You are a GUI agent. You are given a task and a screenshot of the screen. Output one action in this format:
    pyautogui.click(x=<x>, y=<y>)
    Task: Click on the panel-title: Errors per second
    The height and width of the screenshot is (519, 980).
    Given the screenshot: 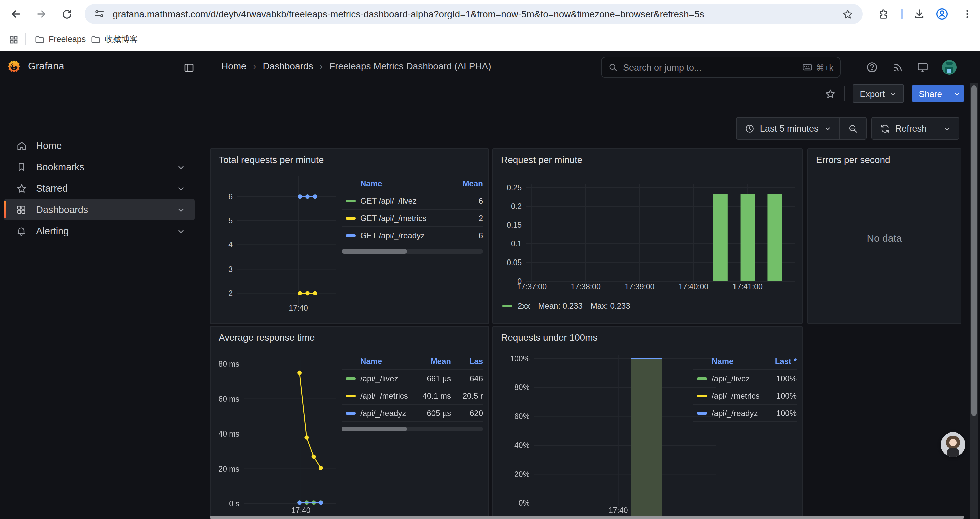 What is the action you would take?
    pyautogui.click(x=853, y=160)
    